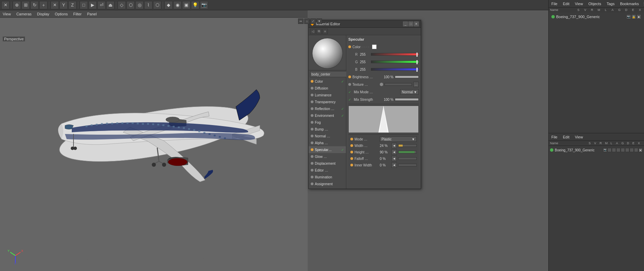  What do you see at coordinates (410, 92) in the screenshot?
I see `mix-mode-dropdown: Normal ▼` at bounding box center [410, 92].